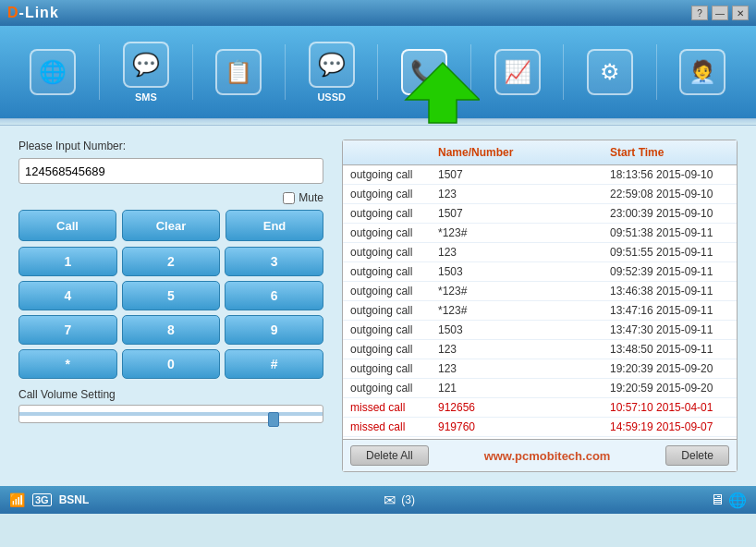  I want to click on nav-item-help: 🧑‍💼, so click(702, 72).